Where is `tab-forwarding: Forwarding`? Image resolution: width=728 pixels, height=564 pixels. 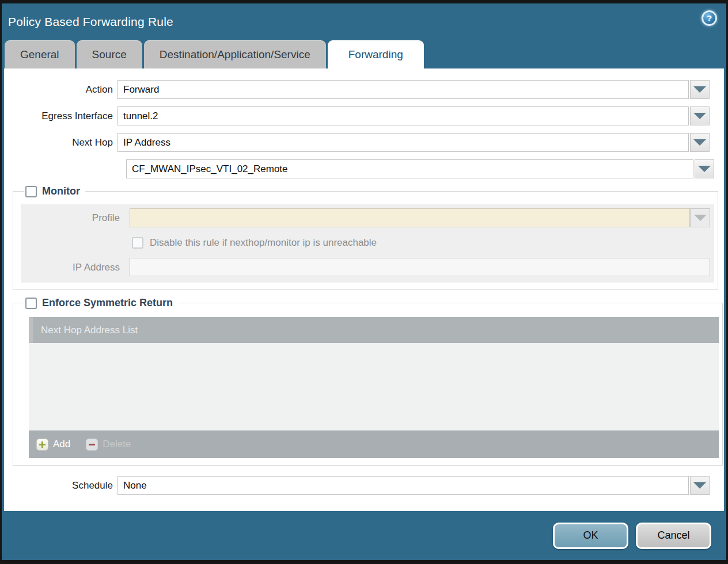
tab-forwarding: Forwarding is located at coordinates (376, 54).